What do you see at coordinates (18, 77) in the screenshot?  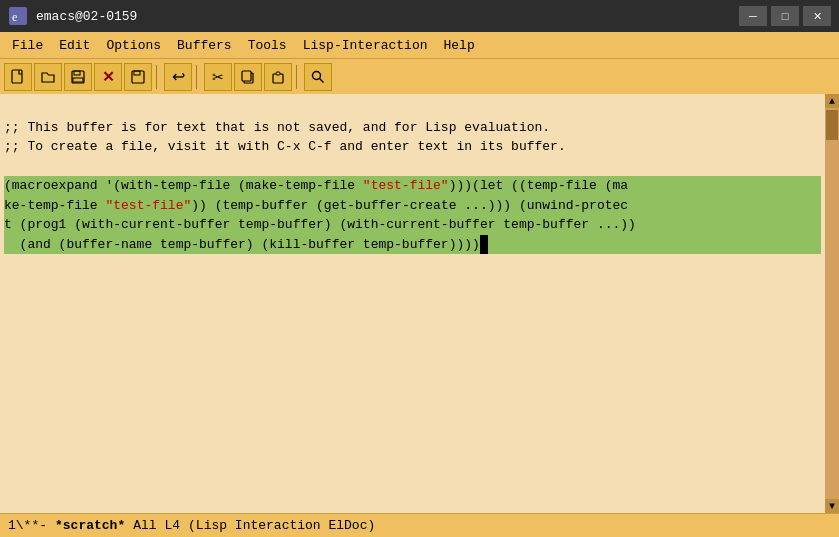 I see `new-file-button` at bounding box center [18, 77].